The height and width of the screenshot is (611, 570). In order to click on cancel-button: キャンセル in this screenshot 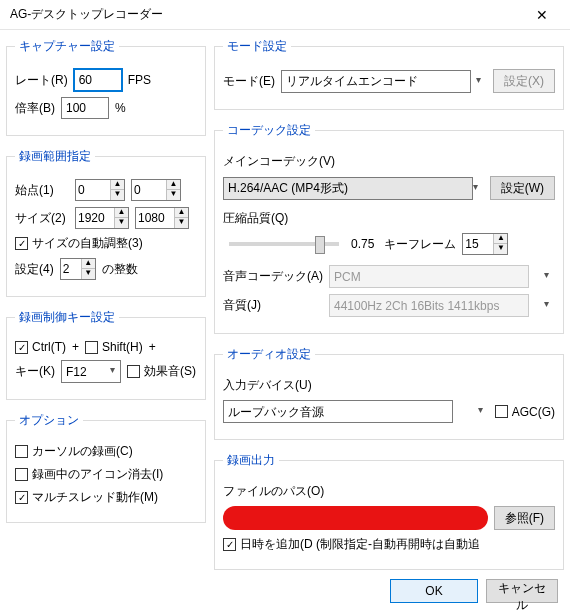, I will do `click(522, 591)`.